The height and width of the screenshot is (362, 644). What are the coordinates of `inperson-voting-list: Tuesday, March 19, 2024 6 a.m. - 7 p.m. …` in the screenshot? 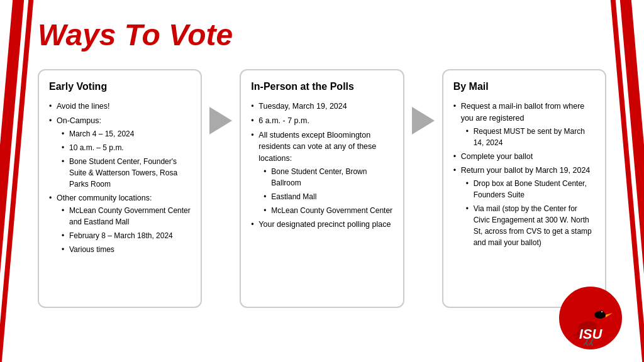 It's located at (322, 166).